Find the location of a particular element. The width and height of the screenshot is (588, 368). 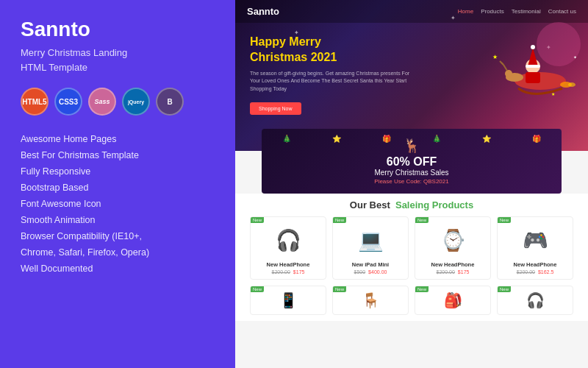

nav-contact: Contact us is located at coordinates (562, 12).